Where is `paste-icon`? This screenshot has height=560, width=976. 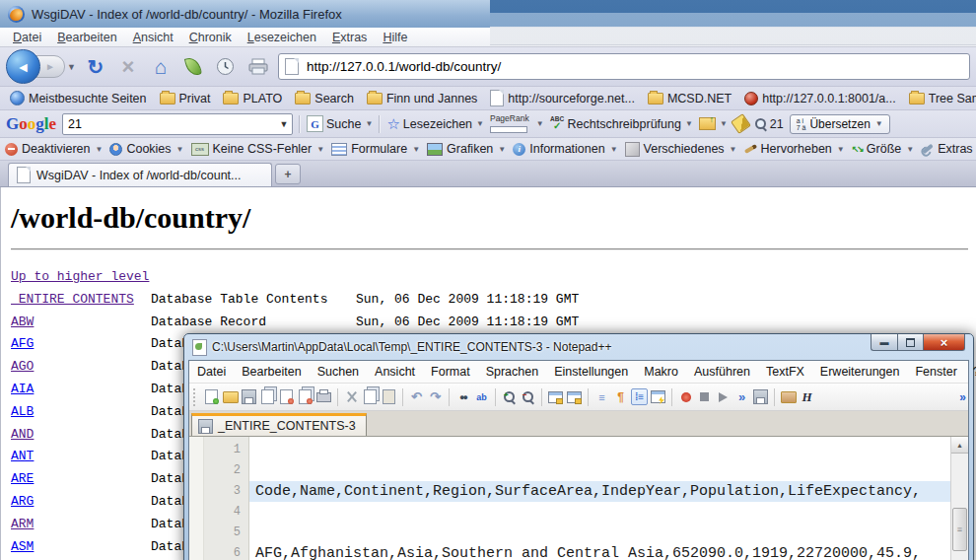 paste-icon is located at coordinates (388, 396).